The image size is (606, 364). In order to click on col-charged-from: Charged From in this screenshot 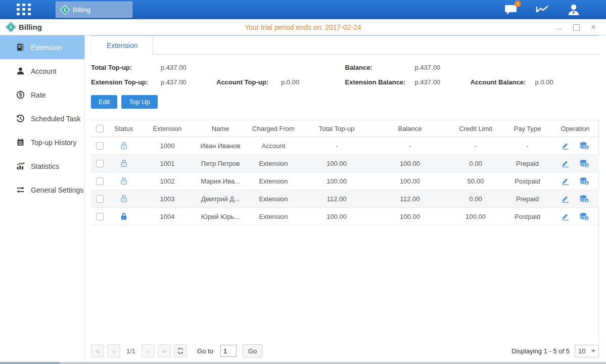, I will do `click(273, 128)`.